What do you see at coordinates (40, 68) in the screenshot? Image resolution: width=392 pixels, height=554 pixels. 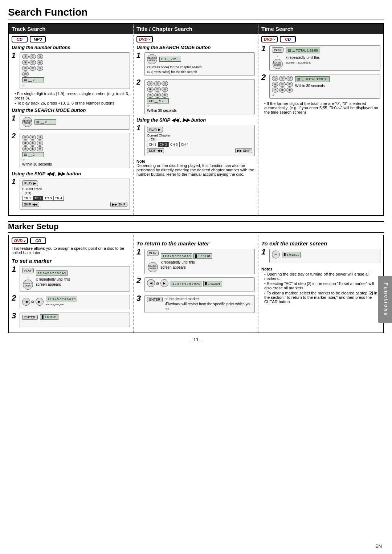 I see `key-9: ⑨` at bounding box center [40, 68].